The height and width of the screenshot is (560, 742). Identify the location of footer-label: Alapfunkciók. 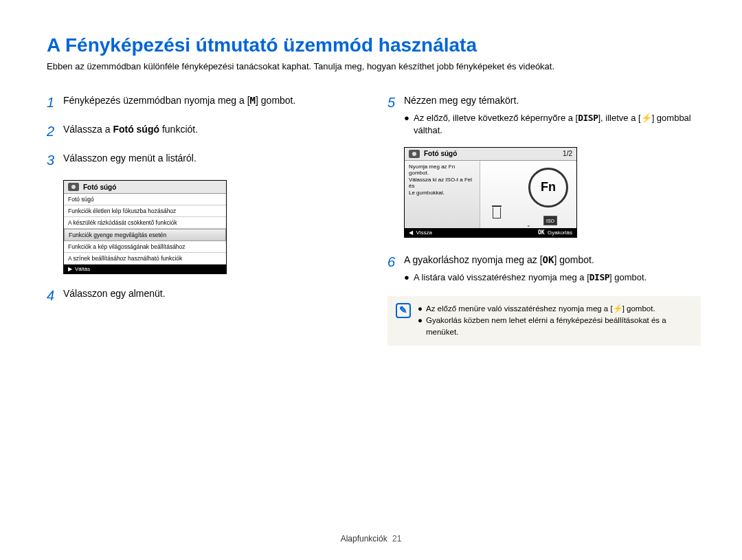
(364, 539).